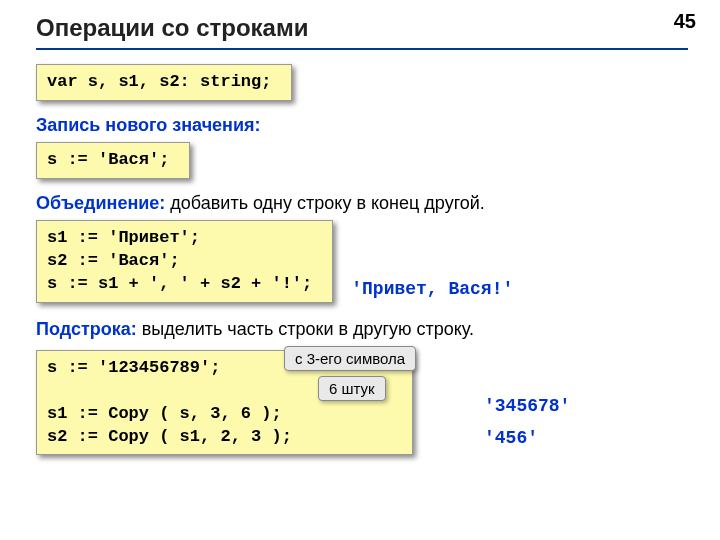 This screenshot has height=540, width=720. I want to click on page-number: 45, so click(685, 22).